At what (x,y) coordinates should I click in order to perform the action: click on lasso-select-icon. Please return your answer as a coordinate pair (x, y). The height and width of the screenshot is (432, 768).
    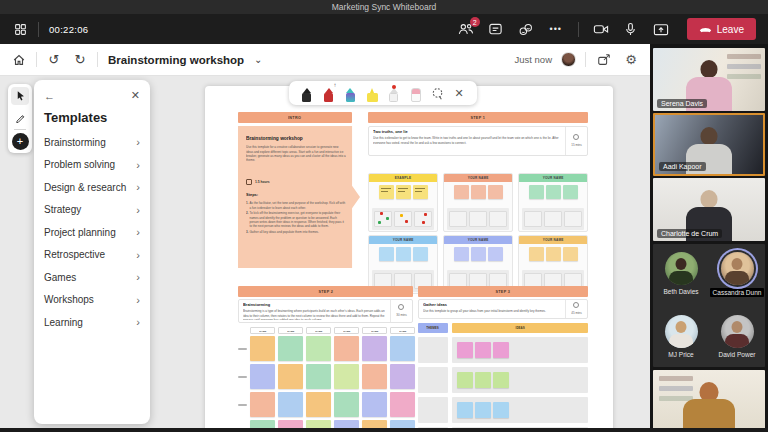
    Looking at the image, I should click on (437, 93).